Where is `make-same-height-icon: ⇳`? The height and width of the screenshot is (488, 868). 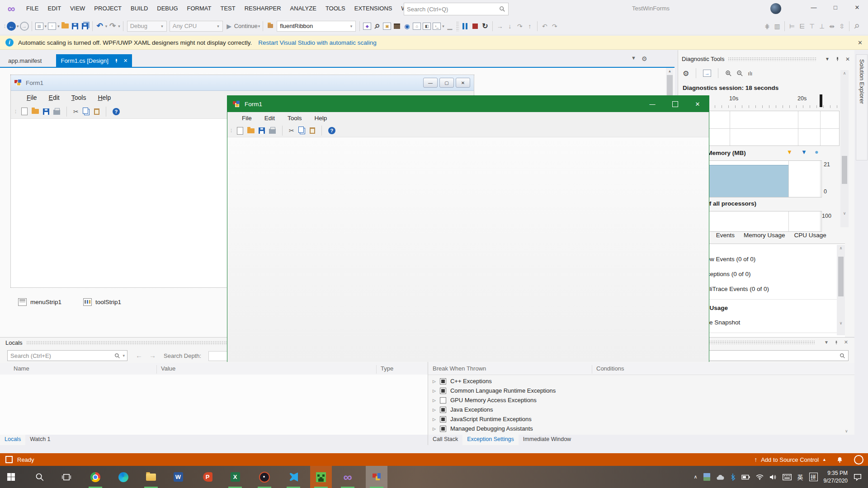 make-same-height-icon: ⇳ is located at coordinates (842, 26).